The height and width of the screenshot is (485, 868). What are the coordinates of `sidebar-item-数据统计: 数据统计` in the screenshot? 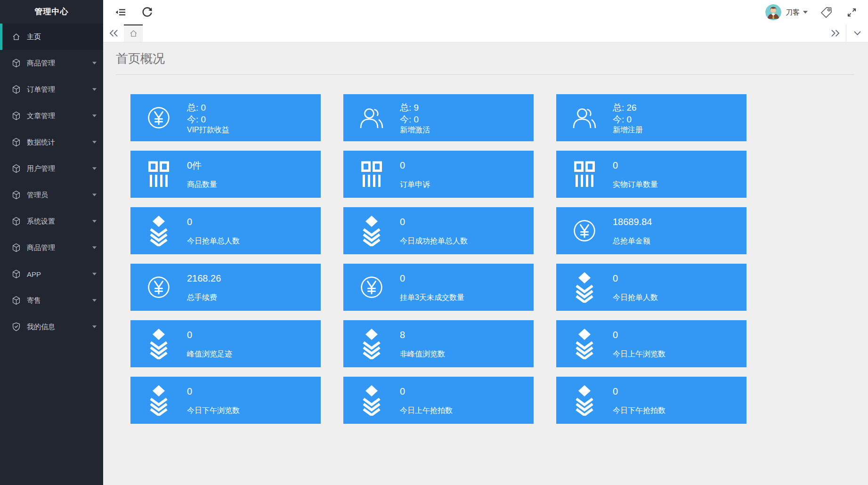 It's located at (52, 142).